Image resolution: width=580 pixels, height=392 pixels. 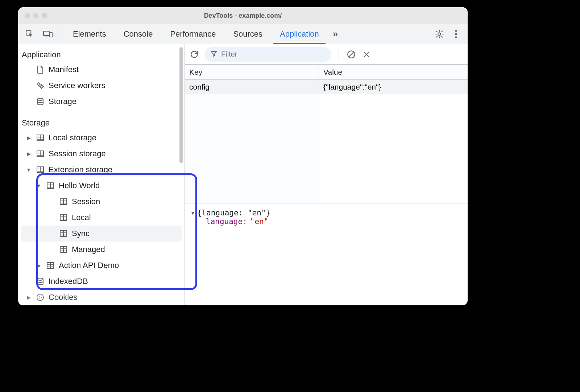 I want to click on sidebar-item-label: Action API Demo, so click(x=89, y=265).